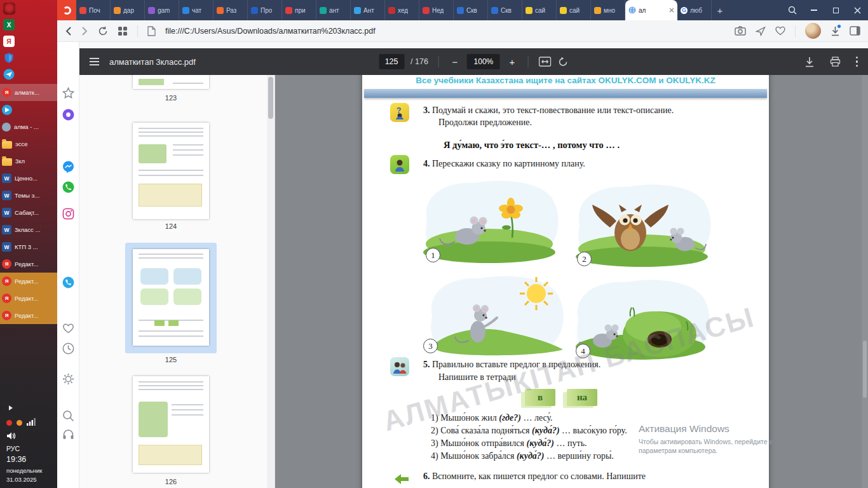 The height and width of the screenshot is (488, 868). Describe the element at coordinates (162, 10) in the screenshot. I see `tab: gam` at that location.